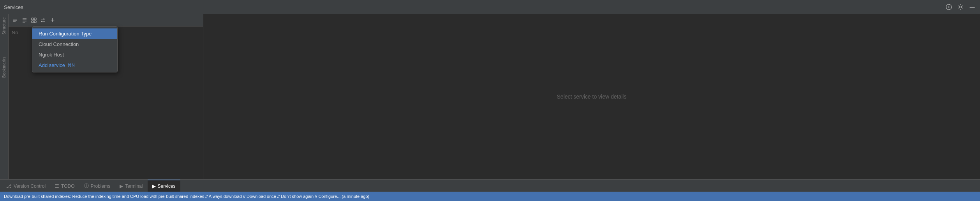 This screenshot has height=201, width=980. Describe the element at coordinates (949, 7) in the screenshot. I see `plugin-icon` at that location.